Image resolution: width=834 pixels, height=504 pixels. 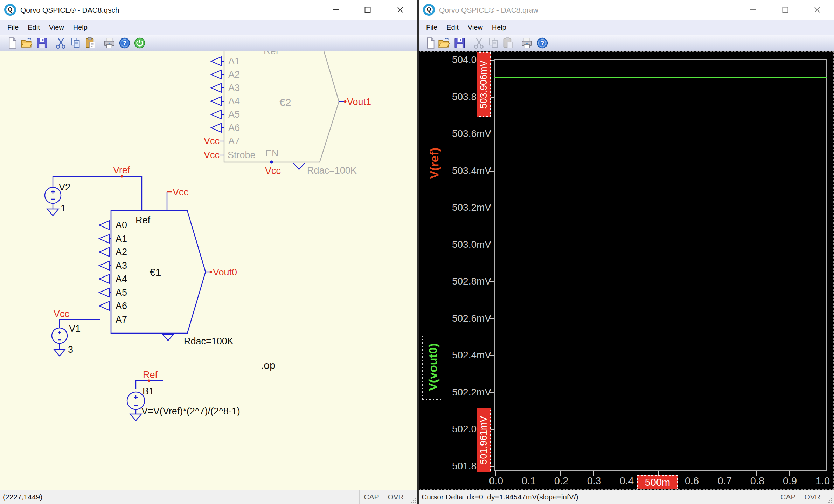 I want to click on spice-directive: .op, so click(x=268, y=365).